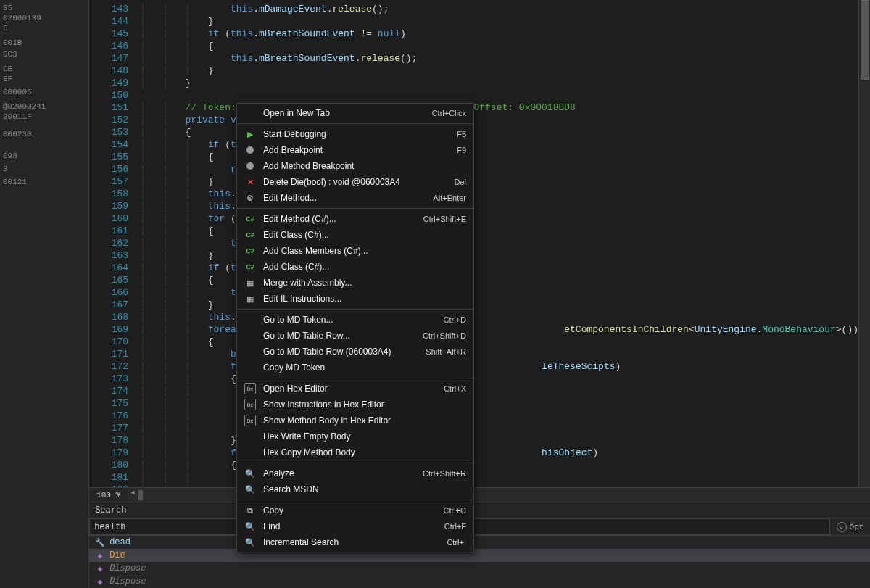  Describe the element at coordinates (109, 181) in the screenshot. I see `line-number: 157` at that location.